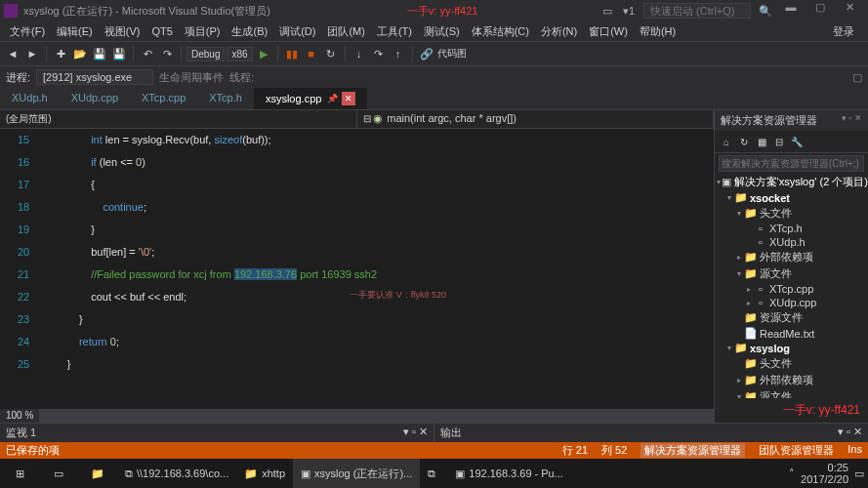 This screenshot has height=488, width=868. Describe the element at coordinates (164, 99) in the screenshot. I see `editor-tab: XTcp.cpp` at that location.